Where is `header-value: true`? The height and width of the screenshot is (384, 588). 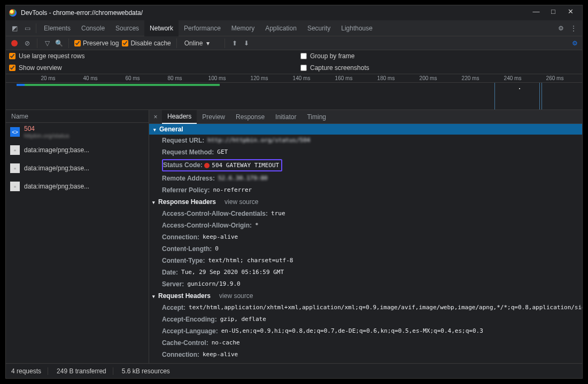
header-value: true is located at coordinates (278, 214).